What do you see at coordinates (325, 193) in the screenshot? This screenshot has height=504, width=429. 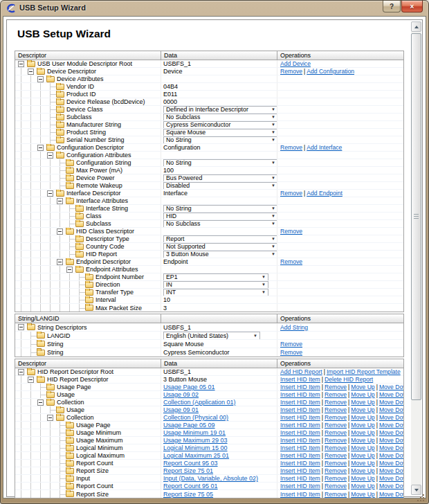 I see `operation-link: Add Endpoint` at bounding box center [325, 193].